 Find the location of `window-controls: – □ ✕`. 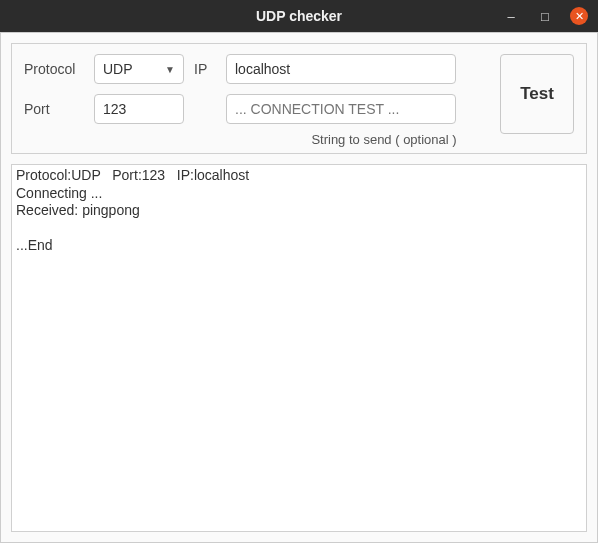

window-controls: – □ ✕ is located at coordinates (545, 16).